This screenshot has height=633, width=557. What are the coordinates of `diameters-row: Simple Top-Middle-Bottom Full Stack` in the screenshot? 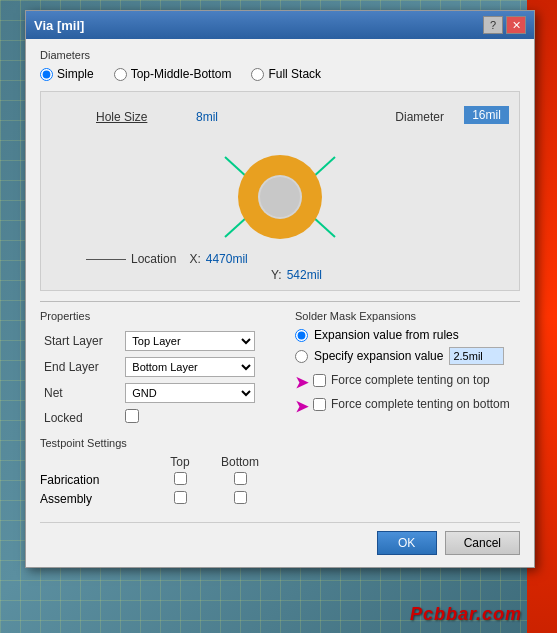 It's located at (280, 74).